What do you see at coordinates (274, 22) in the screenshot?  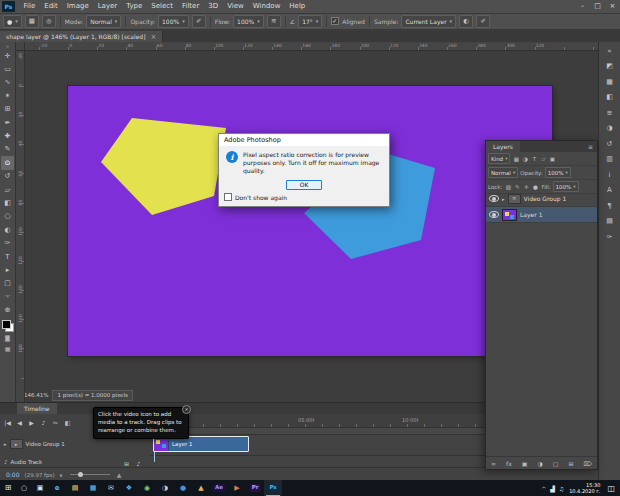 I see `airbrush-icon: ≋` at bounding box center [274, 22].